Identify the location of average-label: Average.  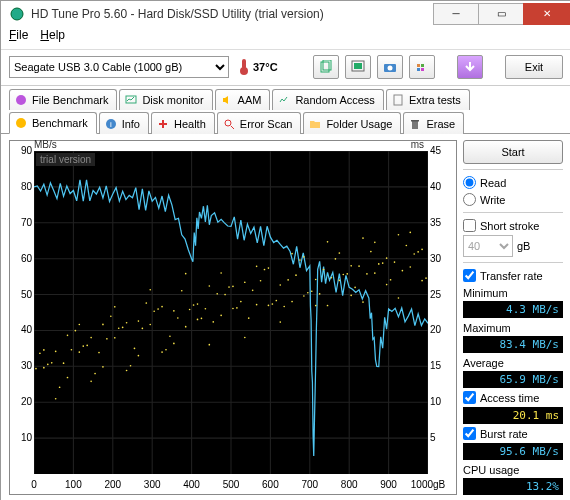
(513, 362).